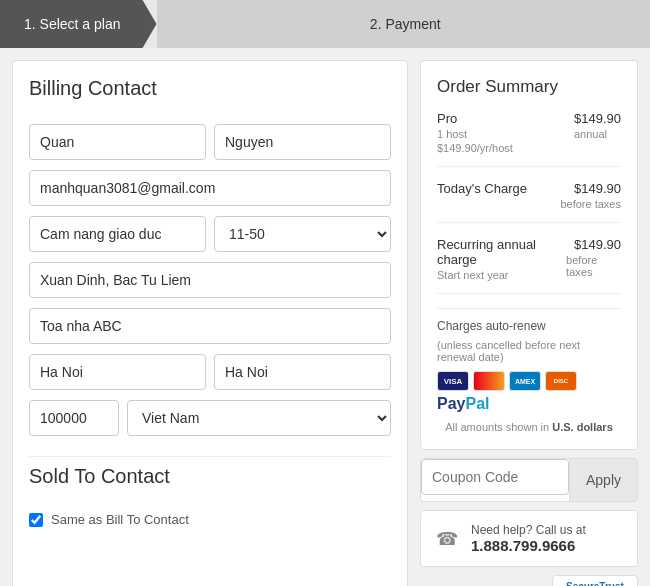  Describe the element at coordinates (210, 234) in the screenshot. I see `company-row: 11-50 1-10 51-200 201-500 500+` at that location.